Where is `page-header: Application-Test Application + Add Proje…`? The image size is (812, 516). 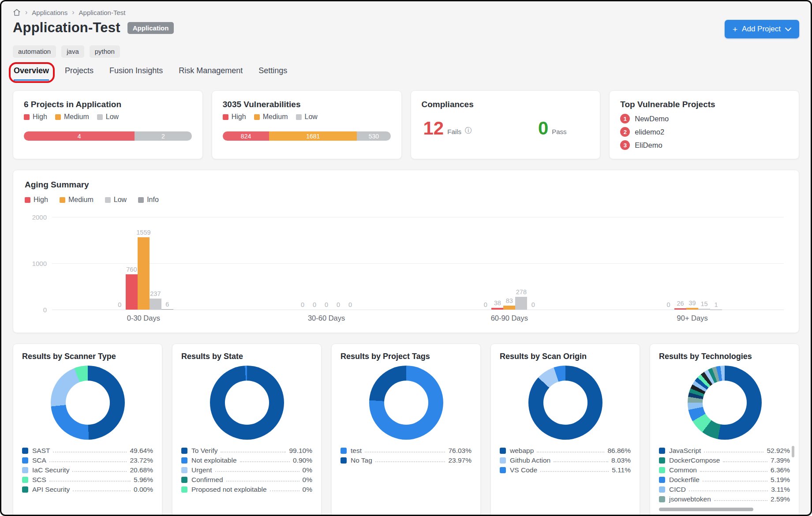
page-header: Application-Test Application + Add Proje… is located at coordinates (406, 30).